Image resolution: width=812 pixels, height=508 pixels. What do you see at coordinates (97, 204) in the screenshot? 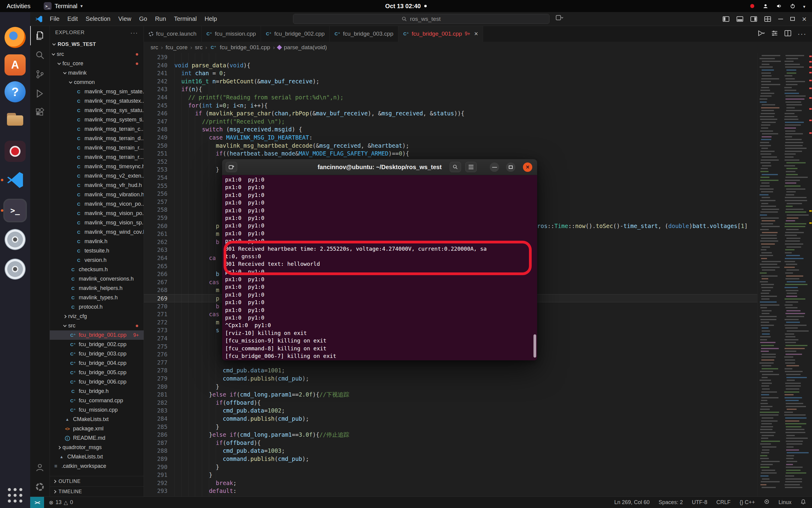
I see `tree-item-mavlink-msg-vicon-po-: Cmavlink_msg_vicon_po...` at bounding box center [97, 204].